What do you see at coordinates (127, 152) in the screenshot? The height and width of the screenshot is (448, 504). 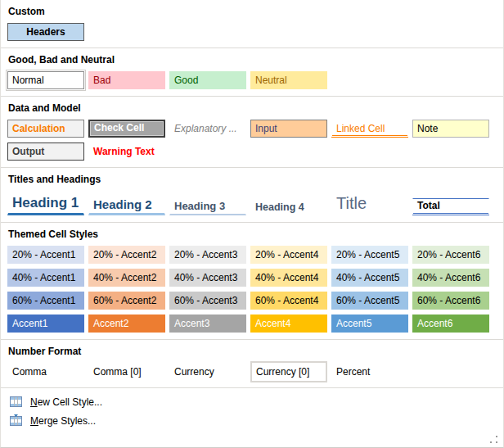 I see `style-warning-text: Warning Text` at bounding box center [127, 152].